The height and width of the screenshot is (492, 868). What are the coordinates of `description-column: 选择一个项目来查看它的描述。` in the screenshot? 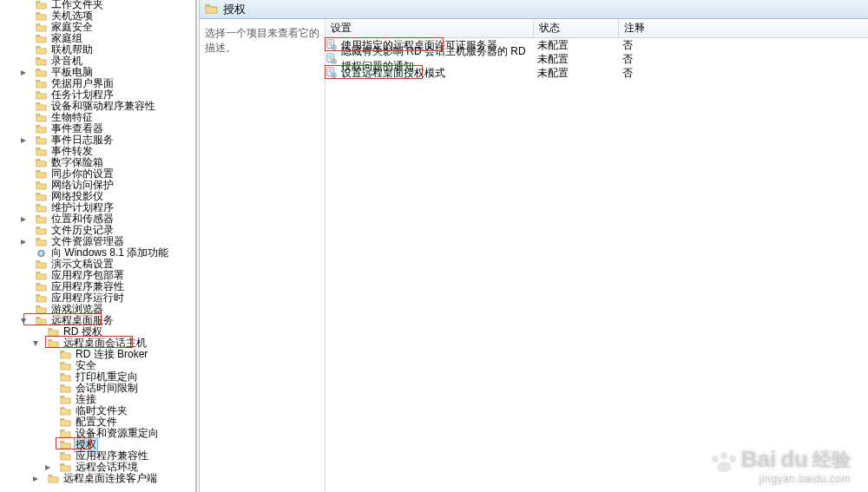 It's located at (262, 255).